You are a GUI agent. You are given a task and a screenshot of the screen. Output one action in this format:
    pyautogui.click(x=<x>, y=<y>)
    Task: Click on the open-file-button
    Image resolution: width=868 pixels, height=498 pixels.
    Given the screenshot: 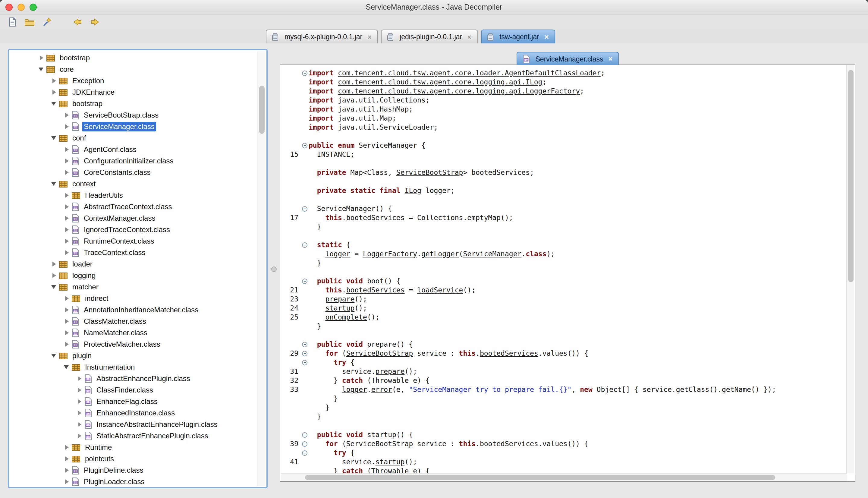 What is the action you would take?
    pyautogui.click(x=12, y=22)
    